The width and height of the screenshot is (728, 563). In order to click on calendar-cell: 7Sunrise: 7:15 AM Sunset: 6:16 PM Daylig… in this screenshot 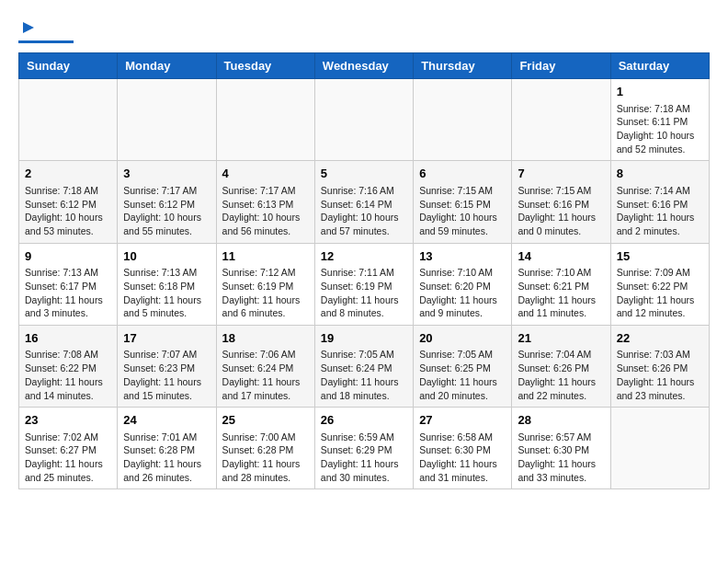, I will do `click(561, 202)`.